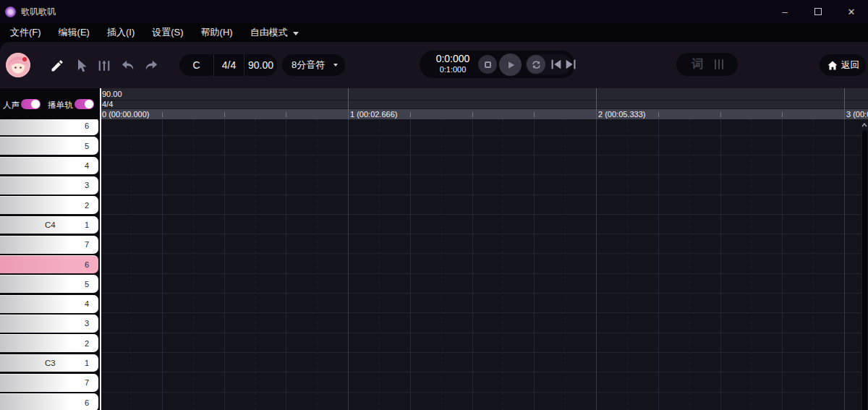 The height and width of the screenshot is (410, 868). I want to click on note-length-dropdown: 8分音符, so click(314, 65).